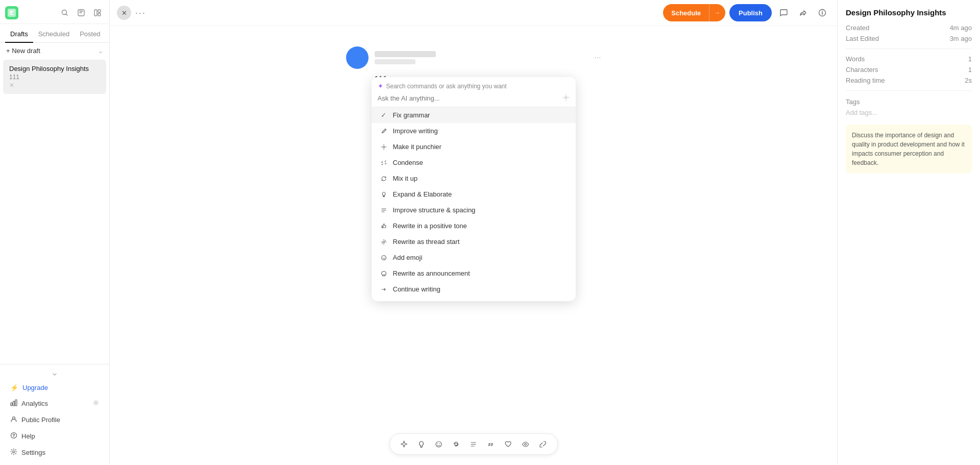  Describe the element at coordinates (746, 13) in the screenshot. I see `topbar-right: Schedule → Publish` at that location.